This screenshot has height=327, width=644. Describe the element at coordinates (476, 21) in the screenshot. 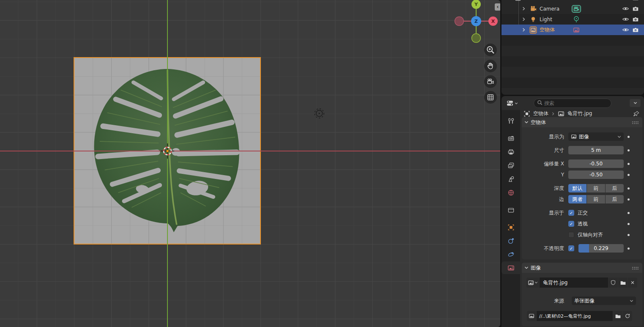

I see `svg-text: Z` at that location.